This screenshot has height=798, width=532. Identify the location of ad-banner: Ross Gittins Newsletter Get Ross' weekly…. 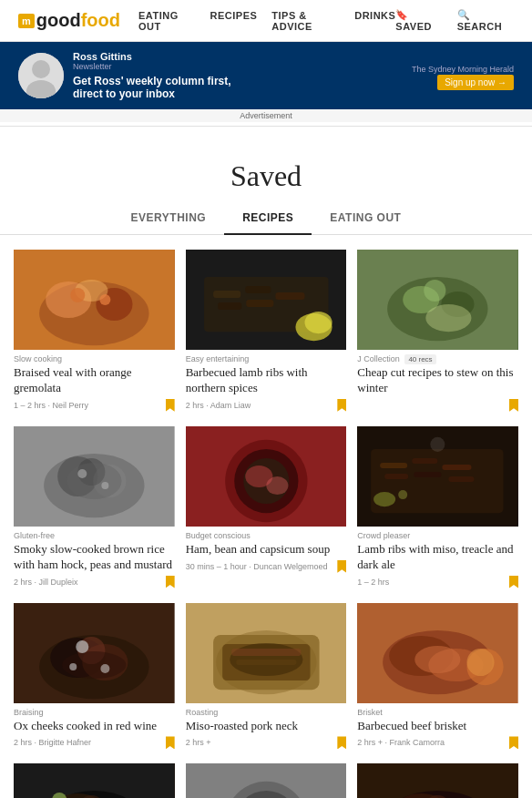
(266, 76).